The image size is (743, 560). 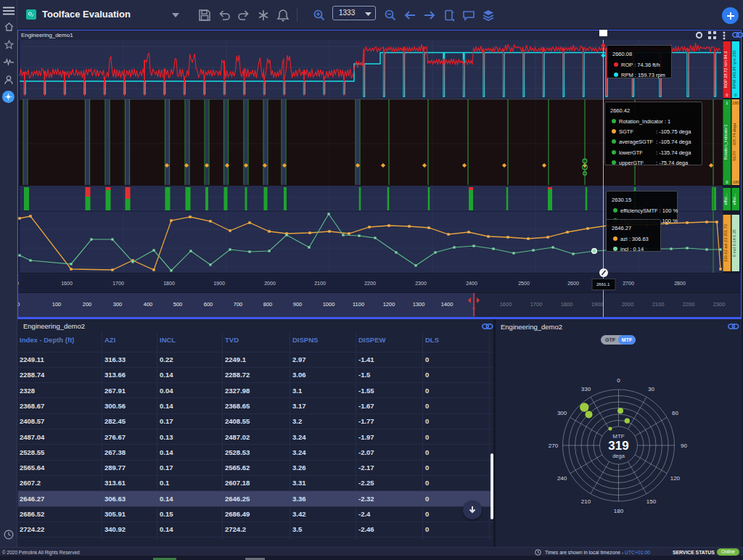 I want to click on svg-text: 2600, so click(x=573, y=283).